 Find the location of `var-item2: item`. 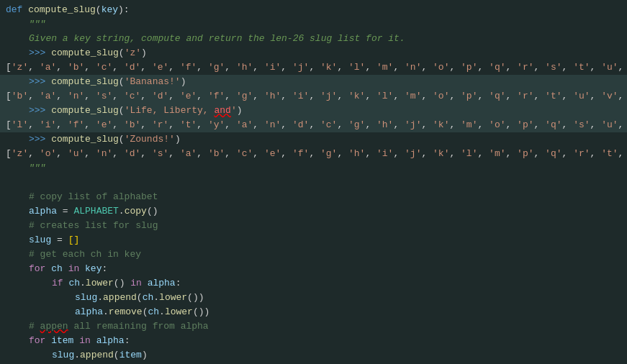

var-item2: item is located at coordinates (131, 355).